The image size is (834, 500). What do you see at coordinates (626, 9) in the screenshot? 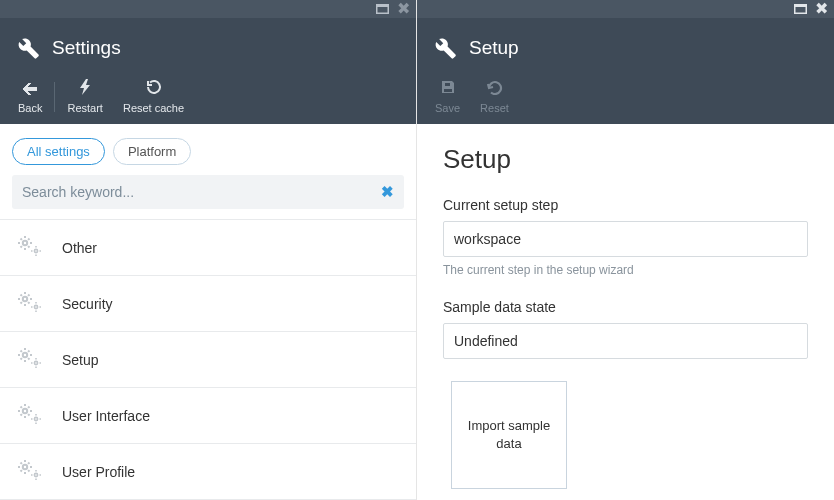
I see `window-controls-right: ✖` at bounding box center [626, 9].